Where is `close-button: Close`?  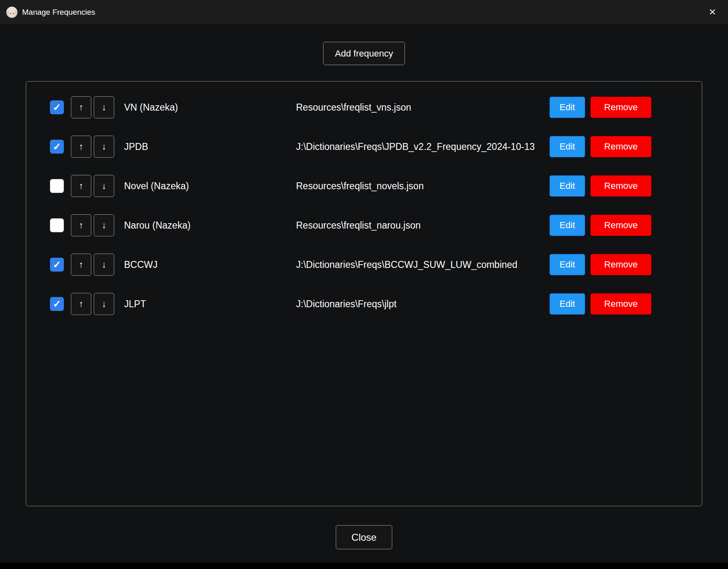
close-button: Close is located at coordinates (364, 537).